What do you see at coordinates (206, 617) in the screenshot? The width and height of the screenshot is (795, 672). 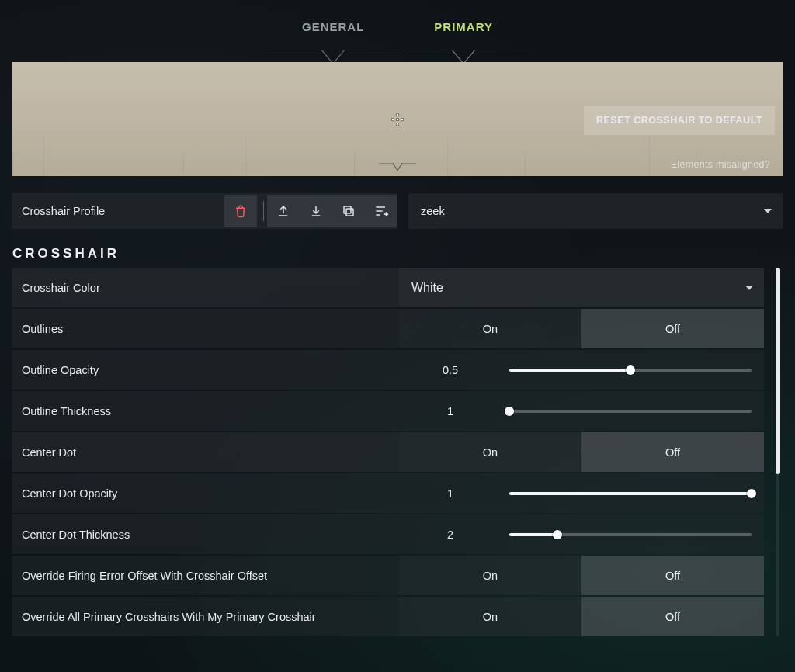 I see `row-label: Override All Primary Crosshairs With My …` at bounding box center [206, 617].